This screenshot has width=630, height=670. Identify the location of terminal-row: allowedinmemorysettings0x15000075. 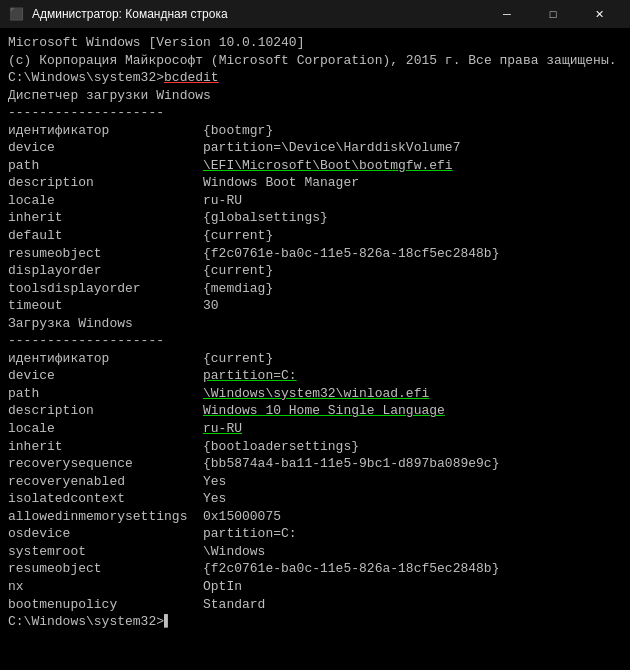
(315, 517).